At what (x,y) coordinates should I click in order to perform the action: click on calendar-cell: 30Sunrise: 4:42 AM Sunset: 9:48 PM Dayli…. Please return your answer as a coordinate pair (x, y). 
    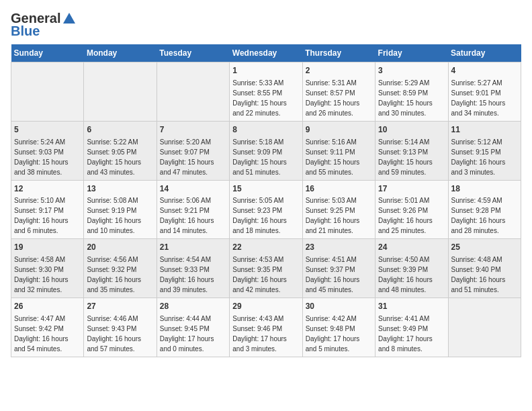
    Looking at the image, I should click on (339, 328).